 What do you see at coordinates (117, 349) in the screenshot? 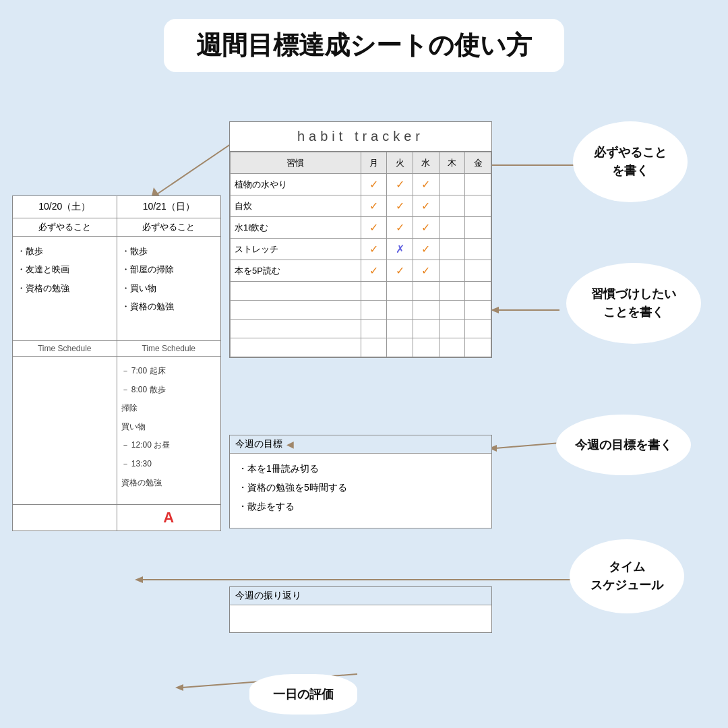
I see `cal-schedule-header: Time Schedule Time Schedule` at bounding box center [117, 349].